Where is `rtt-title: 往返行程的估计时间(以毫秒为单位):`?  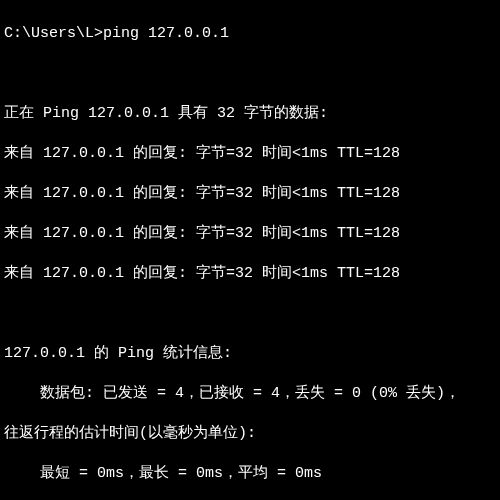
rtt-title: 往返行程的估计时间(以毫秒为单位): is located at coordinates (251, 434).